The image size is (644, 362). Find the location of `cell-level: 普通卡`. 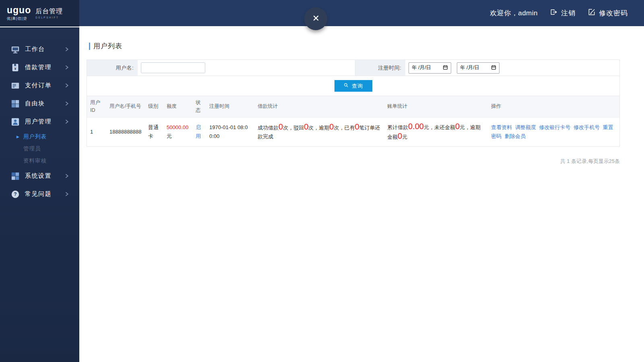

cell-level: 普通卡 is located at coordinates (154, 132).